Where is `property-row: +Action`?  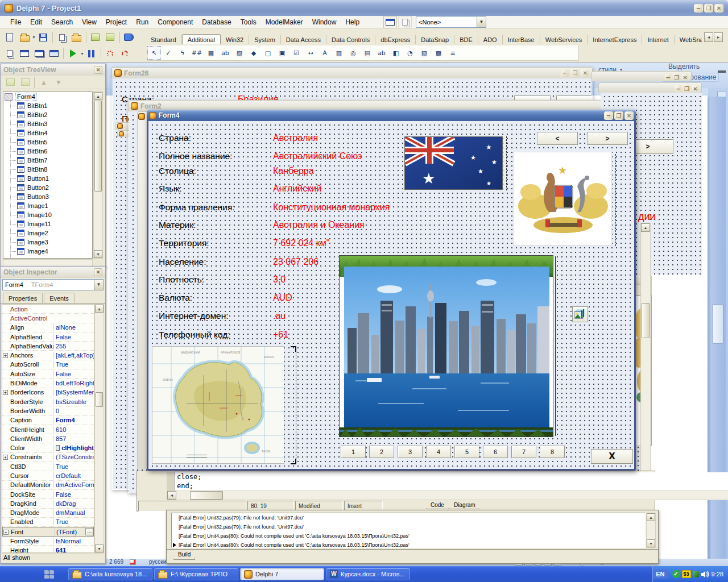
property-row: +Action is located at coordinates (48, 309).